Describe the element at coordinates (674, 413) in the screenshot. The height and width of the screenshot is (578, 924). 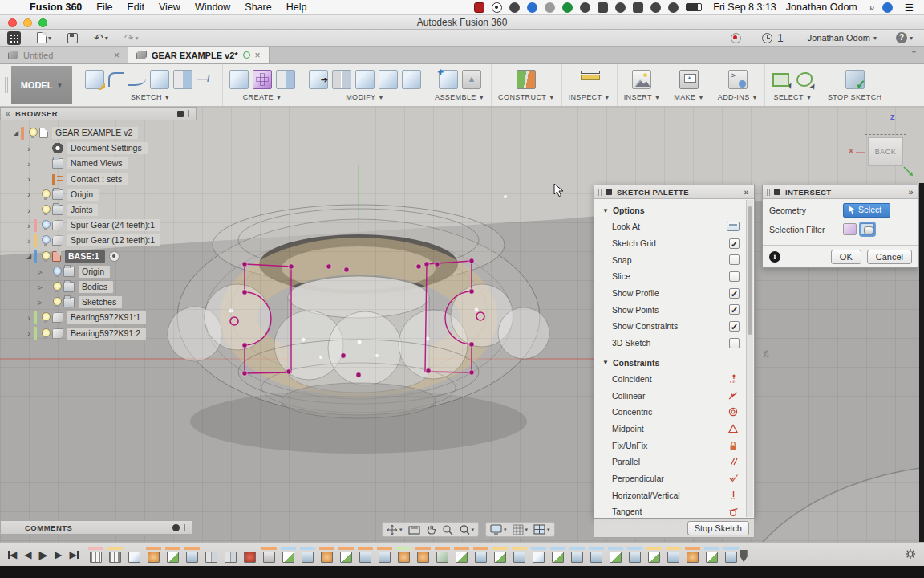
I see `constraint-concentric: Concentric` at that location.